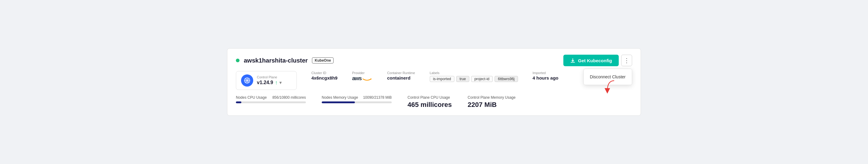 This screenshot has height=164, width=868. What do you see at coordinates (595, 60) in the screenshot?
I see `get-kubeconfig-label: Get Kubeconfig` at bounding box center [595, 60].